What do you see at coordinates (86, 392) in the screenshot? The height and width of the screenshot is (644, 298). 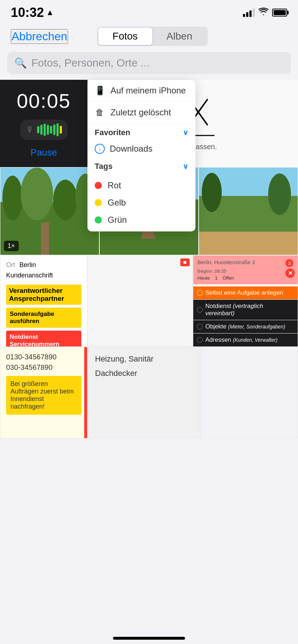 I see `note-red-bar` at bounding box center [86, 392].